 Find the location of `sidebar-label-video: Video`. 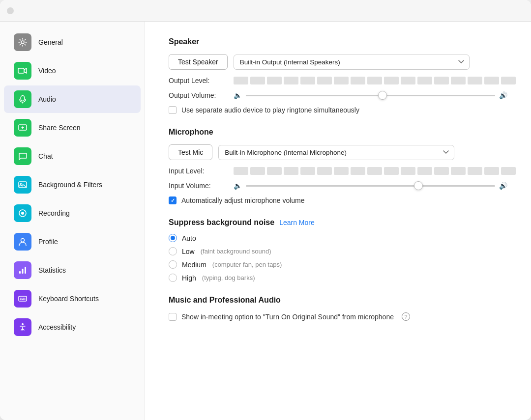

sidebar-label-video: Video is located at coordinates (47, 71).